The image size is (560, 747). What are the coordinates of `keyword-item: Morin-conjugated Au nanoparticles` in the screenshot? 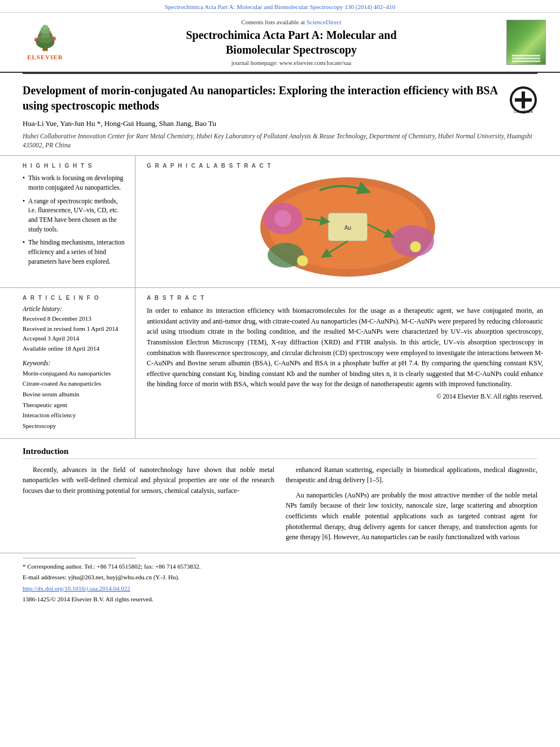 It's located at (75, 374).